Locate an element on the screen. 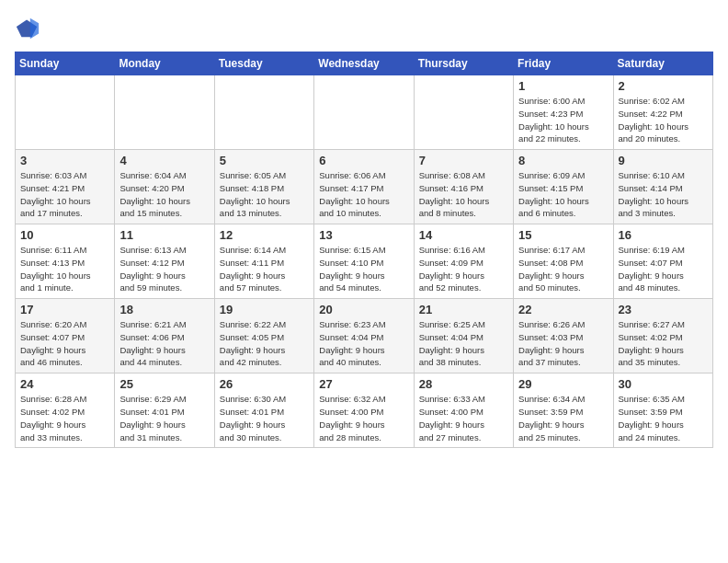 Image resolution: width=728 pixels, height=563 pixels. day-detail: Sunrise: 6:35 AM Sunset: 3:59 PM Dayligh… is located at coordinates (664, 418).